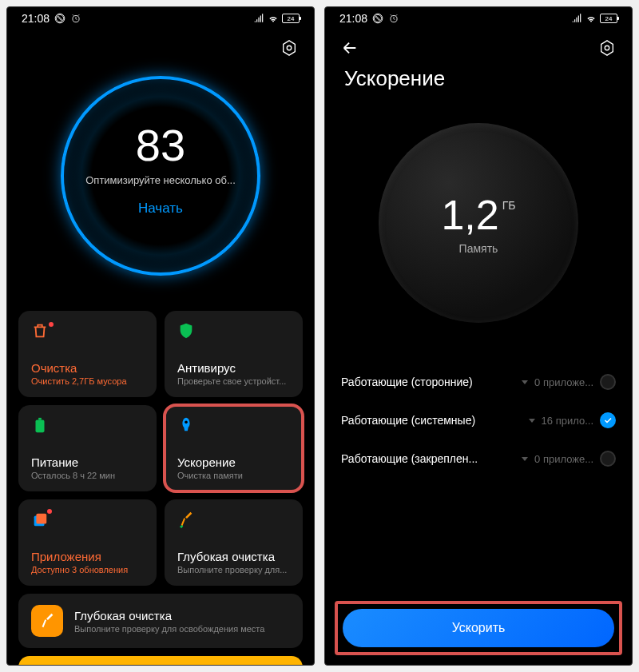 The height and width of the screenshot is (672, 639). I want to click on tile-sub: Осталось 8 ч 22 мин, so click(88, 475).